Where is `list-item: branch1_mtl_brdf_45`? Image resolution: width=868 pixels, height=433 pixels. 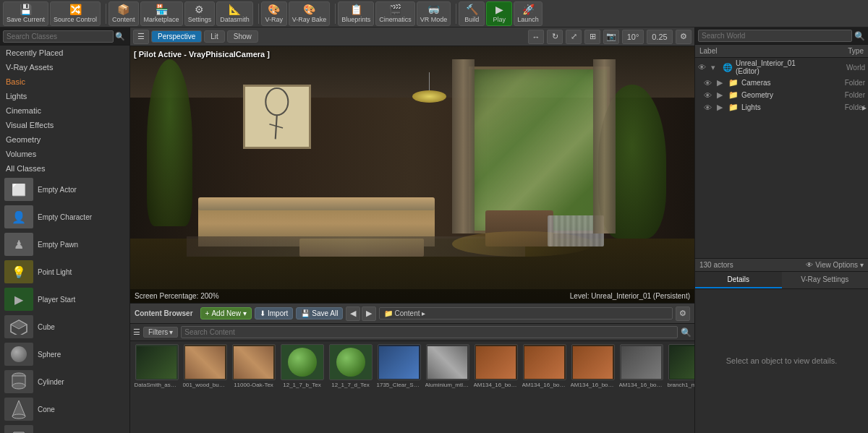 list-item: branch1_mtl_brdf_45 is located at coordinates (680, 387).